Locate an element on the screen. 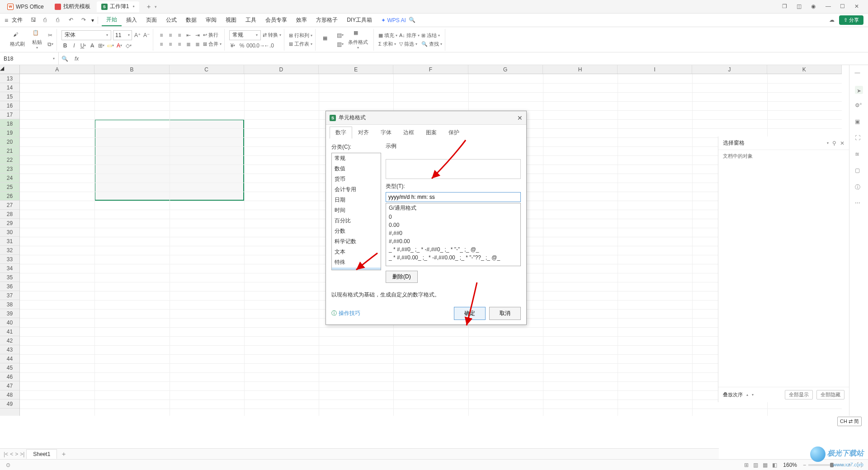  category-item: 自定义 is located at coordinates (356, 269).